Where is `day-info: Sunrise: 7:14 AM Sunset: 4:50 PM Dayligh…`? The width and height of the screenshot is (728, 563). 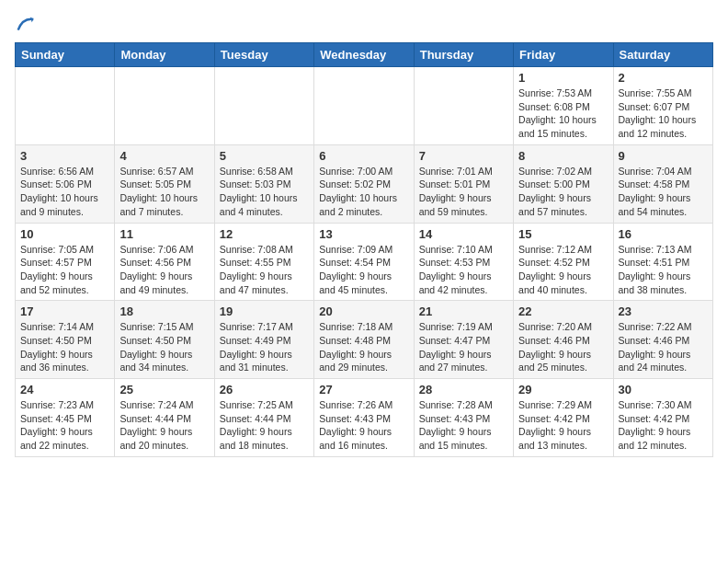 day-info: Sunrise: 7:14 AM Sunset: 4:50 PM Dayligh… is located at coordinates (64, 348).